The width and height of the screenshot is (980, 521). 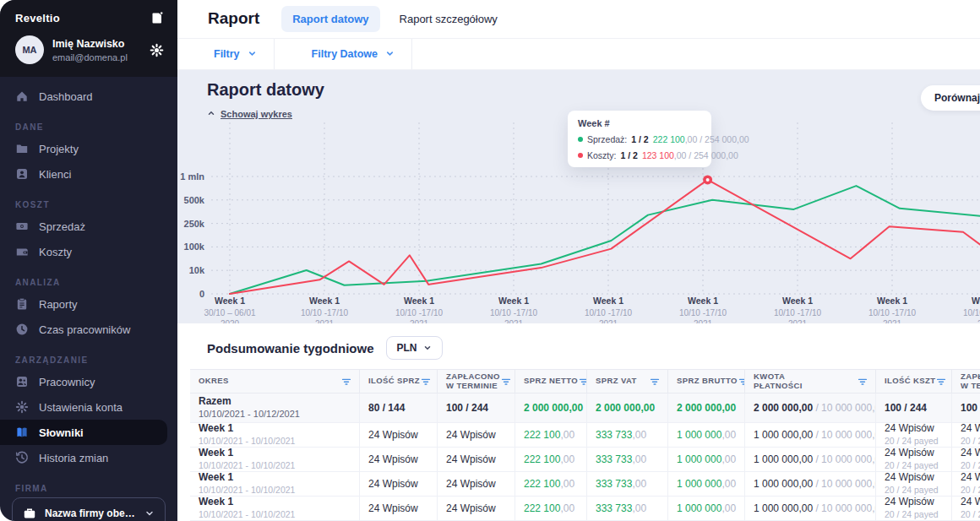 I want to click on company-section: FIRMA Nazwa firmy obecnej ..., so click(x=89, y=496).